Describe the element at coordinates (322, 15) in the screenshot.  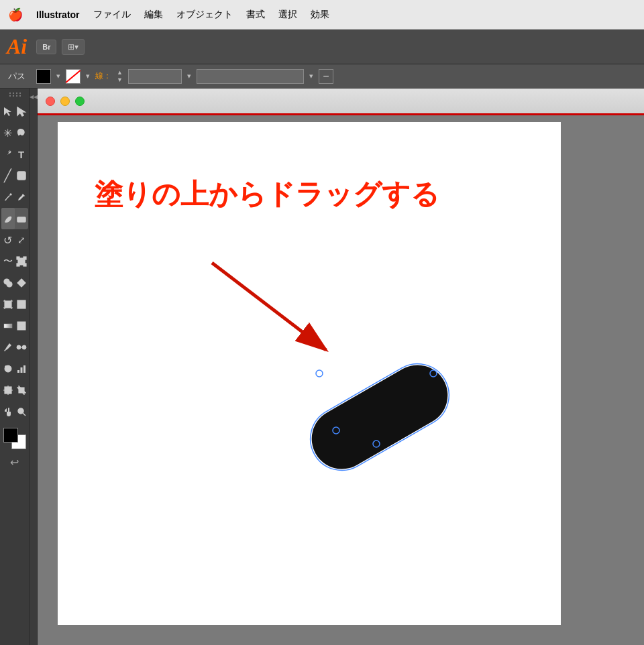
I see `menu-bar: 🍎 Illustrator ファイル 編集 オブジェクト 書式 選択 効果` at that location.